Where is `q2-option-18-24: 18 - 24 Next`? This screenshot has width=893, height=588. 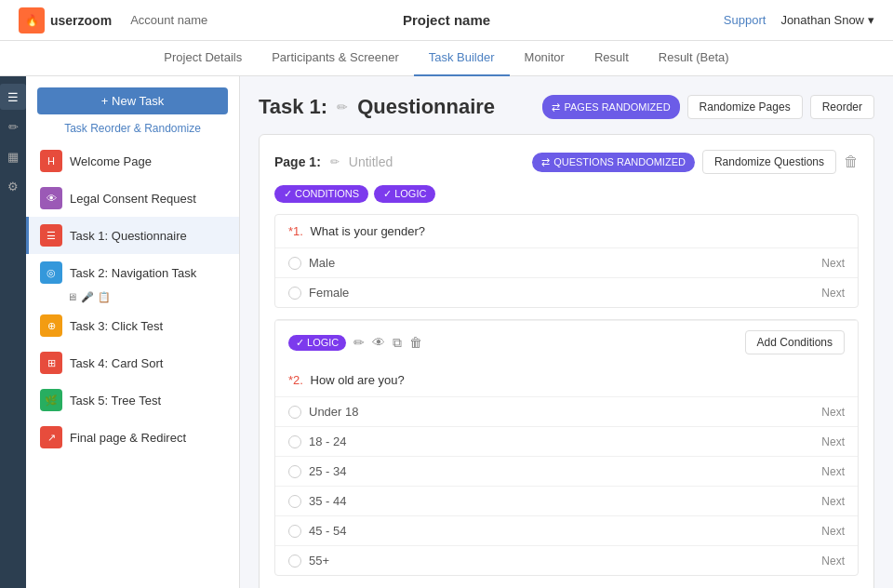
q2-option-18-24: 18 - 24 Next is located at coordinates (566, 441).